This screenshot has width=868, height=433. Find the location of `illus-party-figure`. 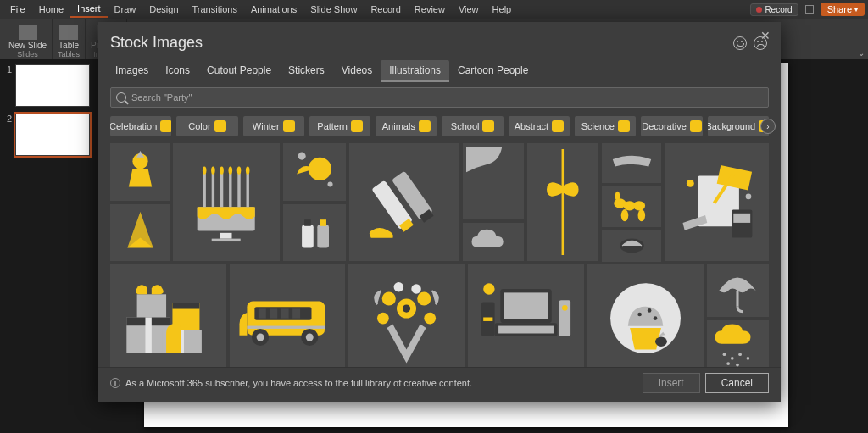

illus-party-figure is located at coordinates (140, 172).